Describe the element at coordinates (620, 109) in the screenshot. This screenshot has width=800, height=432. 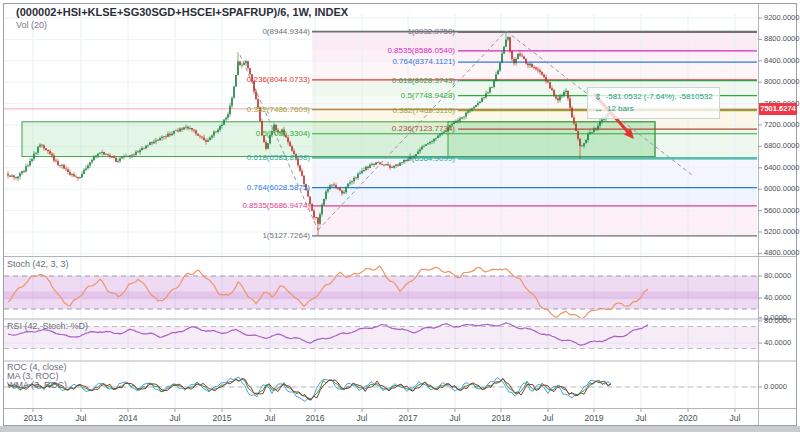
I see `measure-bars-text: 12 bars` at that location.